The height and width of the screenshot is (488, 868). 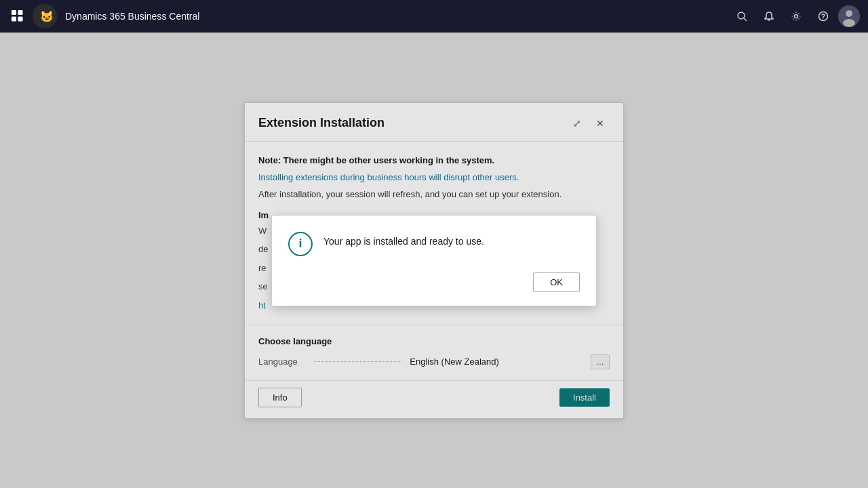 I want to click on help-icon, so click(x=823, y=16).